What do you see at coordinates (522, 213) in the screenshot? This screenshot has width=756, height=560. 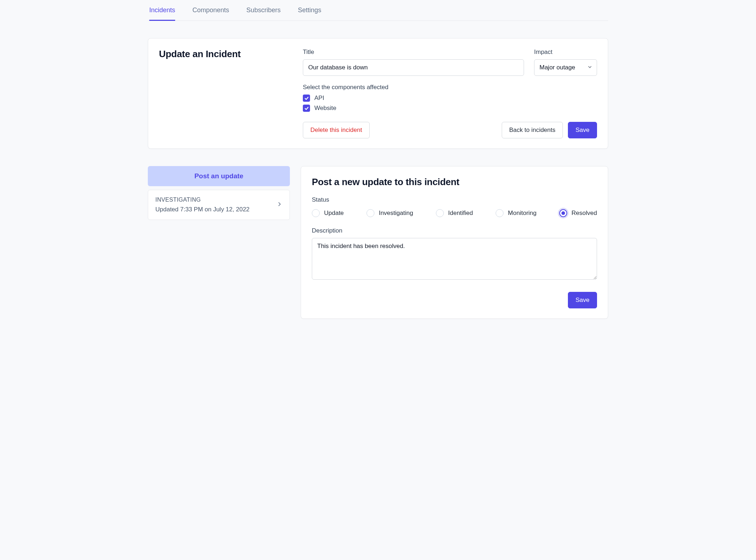 I see `radio-label: Monitoring` at bounding box center [522, 213].